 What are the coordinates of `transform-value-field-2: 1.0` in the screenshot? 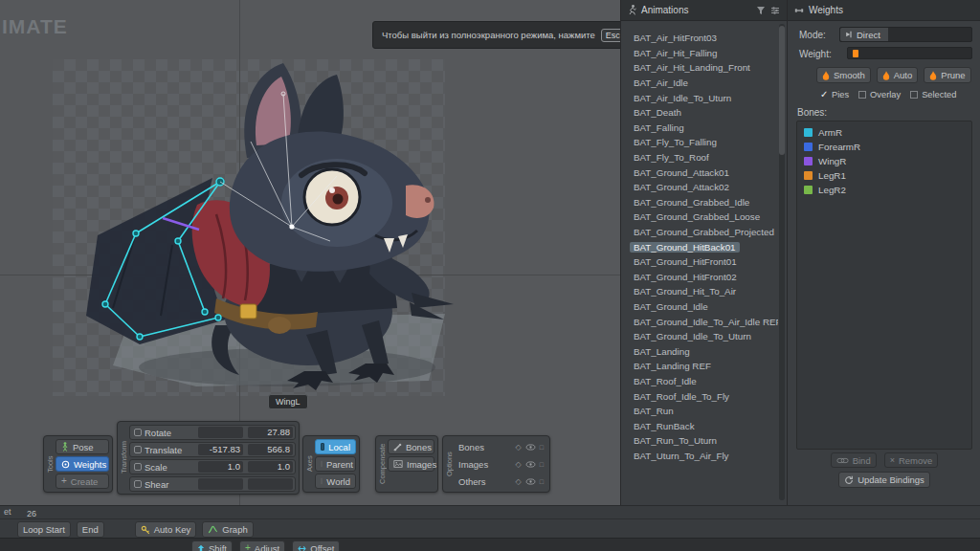 It's located at (270, 467).